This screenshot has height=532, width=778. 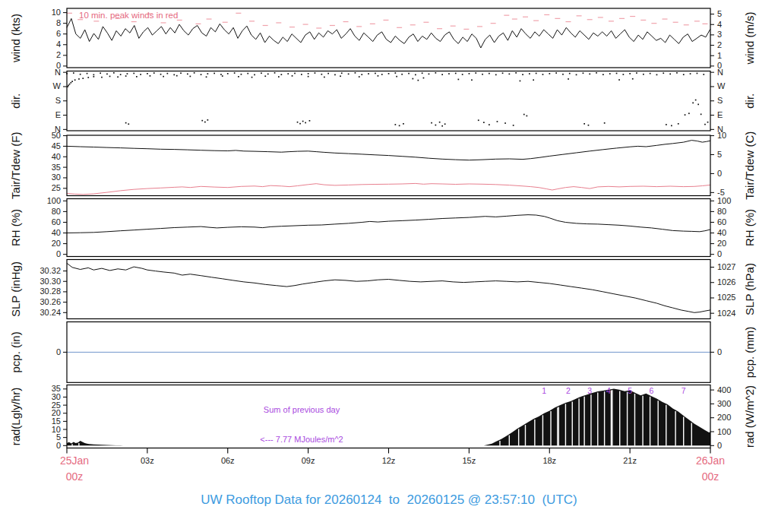 What do you see at coordinates (726, 282) in the screenshot?
I see `y-tick-label-right: 1026` at bounding box center [726, 282].